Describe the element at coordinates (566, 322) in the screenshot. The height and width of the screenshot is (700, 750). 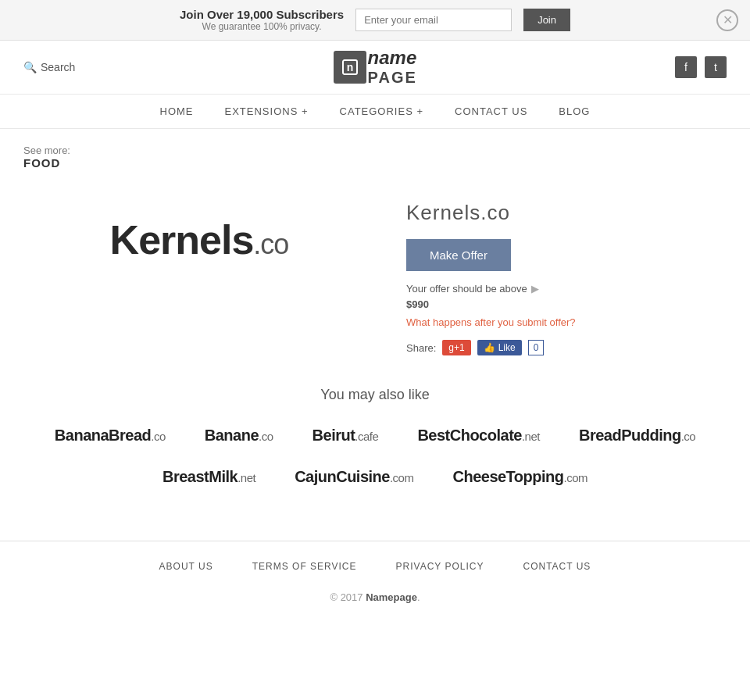
I see `what-happens-link: What happens after you submit offer?` at that location.